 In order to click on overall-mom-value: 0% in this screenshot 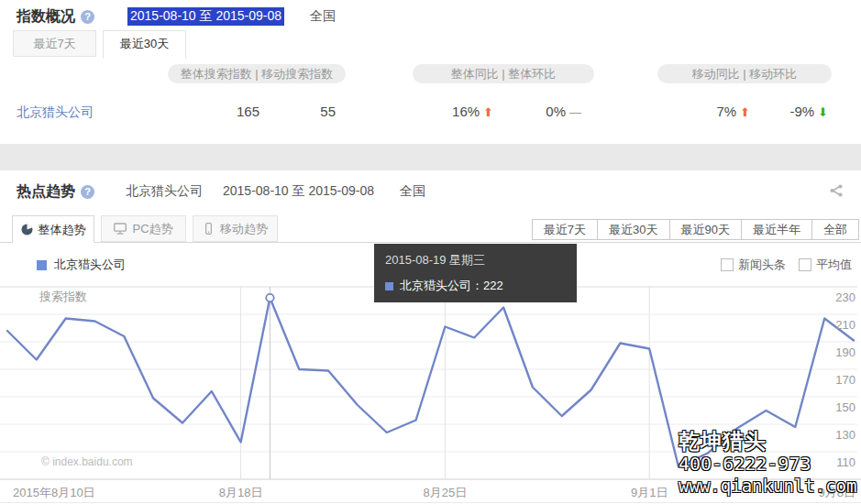, I will do `click(556, 112)`.